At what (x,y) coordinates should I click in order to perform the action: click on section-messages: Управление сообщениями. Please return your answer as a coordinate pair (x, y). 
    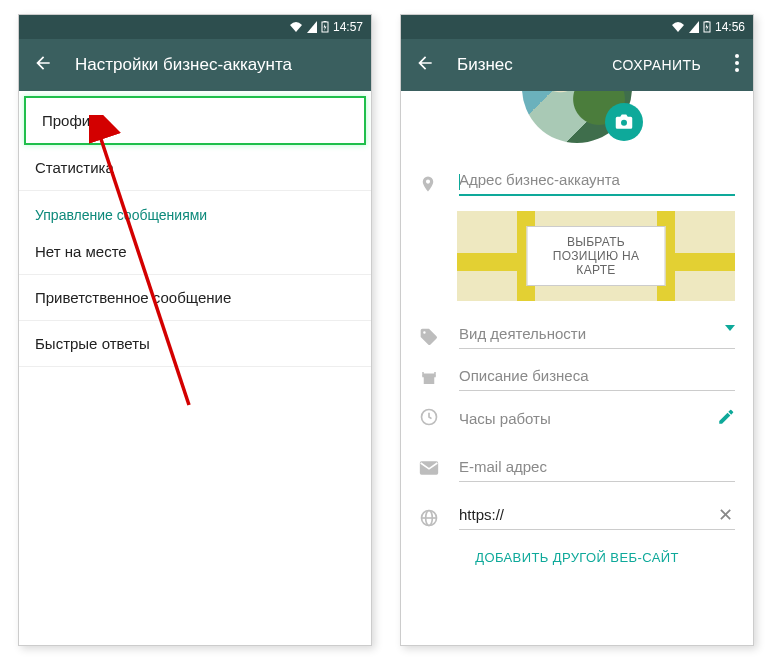
    Looking at the image, I should click on (195, 210).